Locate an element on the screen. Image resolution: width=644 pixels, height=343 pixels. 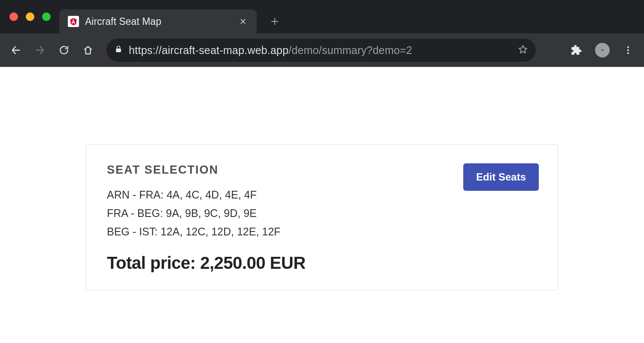
total-price-label: Total price: is located at coordinates (151, 263).